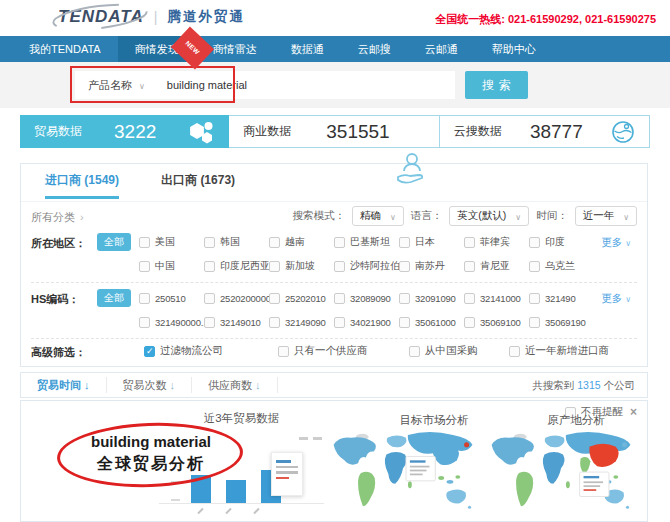 The width and height of the screenshot is (670, 522). I want to click on sort-trade-count: 贸易次数, so click(150, 385).